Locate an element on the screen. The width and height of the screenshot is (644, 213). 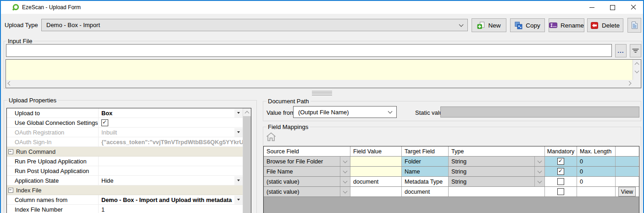
property-value: {"access_token":"vvjT9nVTrpdWtbBS6QKg5YY… is located at coordinates (171, 142).